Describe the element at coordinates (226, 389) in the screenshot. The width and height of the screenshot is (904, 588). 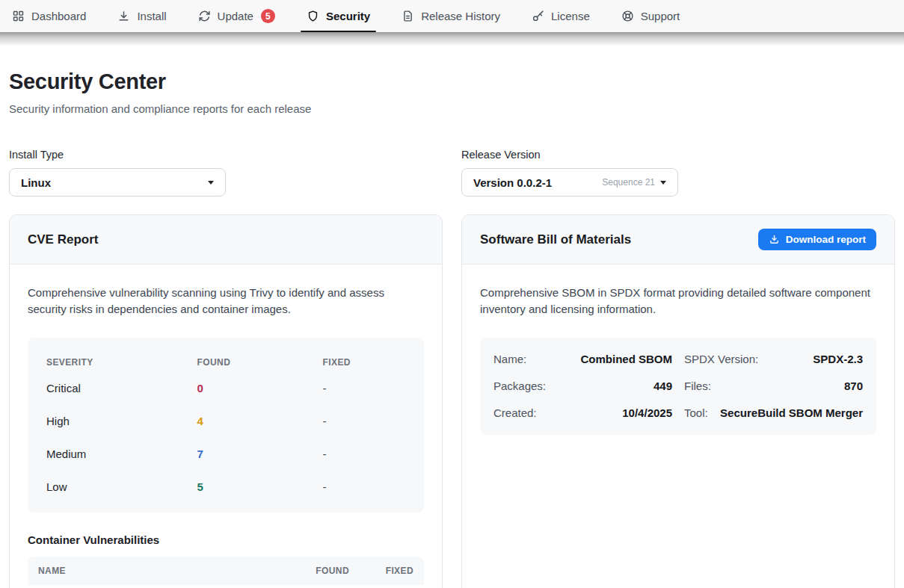
I see `severity-row: Critical 0 -` at that location.